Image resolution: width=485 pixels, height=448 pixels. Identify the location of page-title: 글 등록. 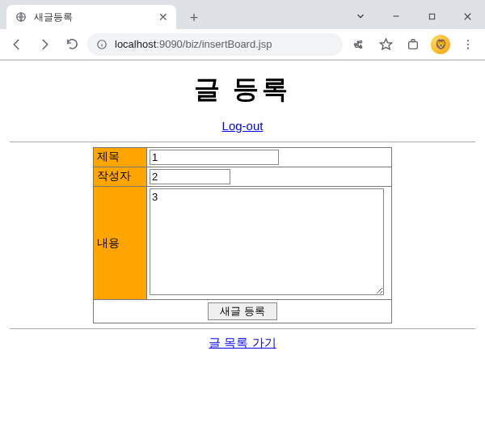
(242, 90).